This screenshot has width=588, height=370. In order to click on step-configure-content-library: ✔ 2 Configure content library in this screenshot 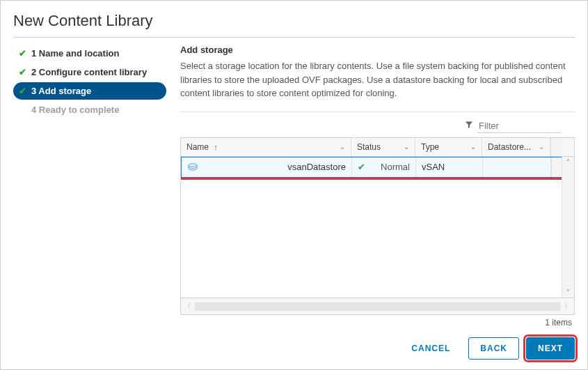, I will do `click(90, 72)`.